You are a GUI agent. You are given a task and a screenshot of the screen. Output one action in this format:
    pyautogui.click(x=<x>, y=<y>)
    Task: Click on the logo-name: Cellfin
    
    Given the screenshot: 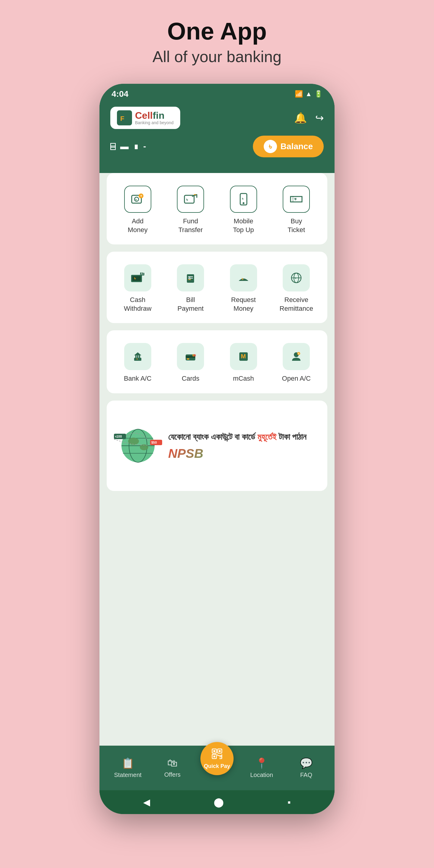 What is the action you would take?
    pyautogui.click(x=154, y=115)
    